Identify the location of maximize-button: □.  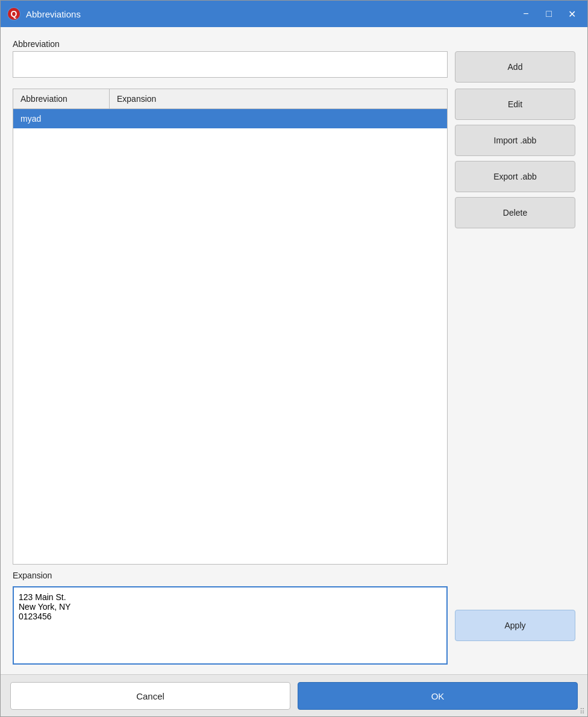
(549, 14).